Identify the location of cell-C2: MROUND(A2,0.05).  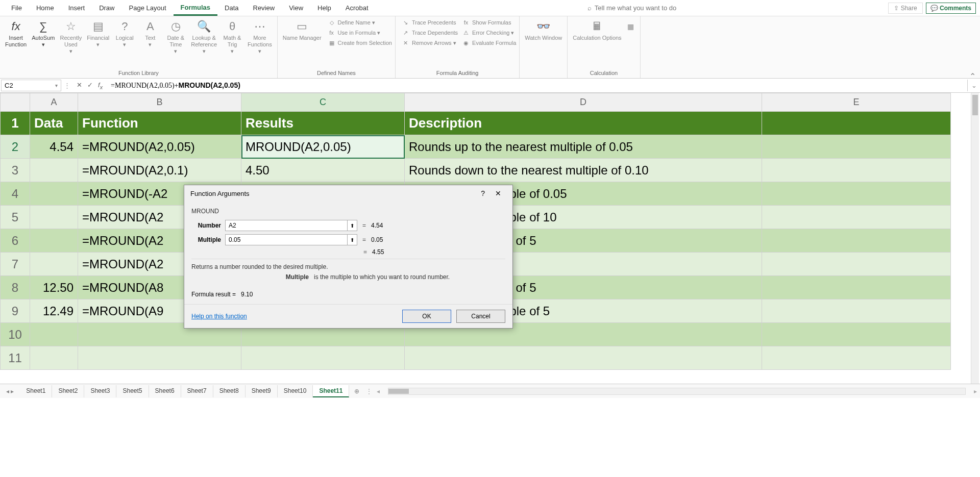
(323, 147).